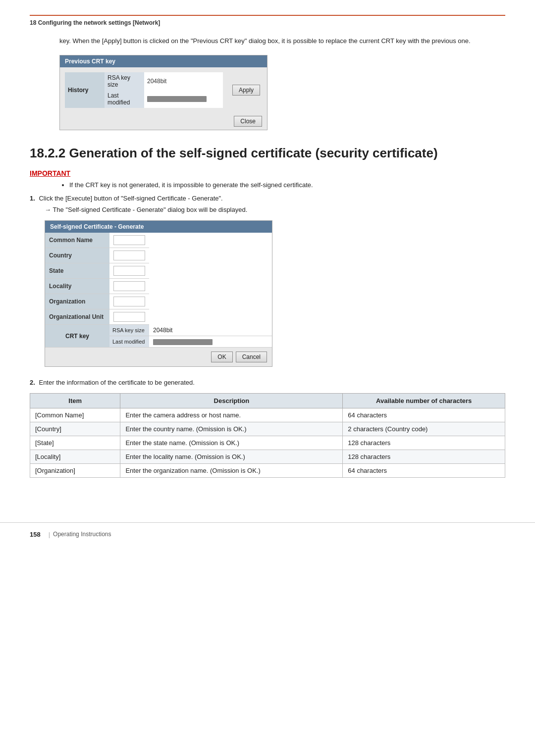 Image resolution: width=535 pixels, height=756 pixels. What do you see at coordinates (159, 241) in the screenshot?
I see `common-name-row: Common Name` at bounding box center [159, 241].